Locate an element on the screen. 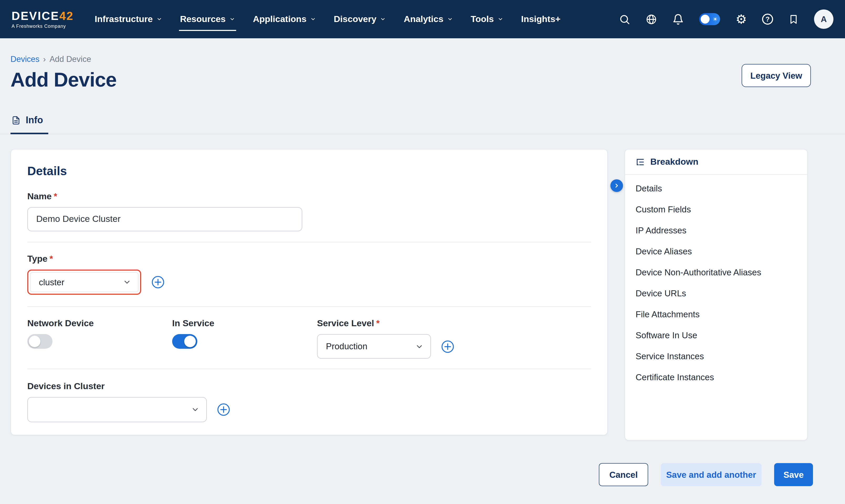 This screenshot has width=845, height=504. logo-subtitle: A Freshworks Company is located at coordinates (43, 26).